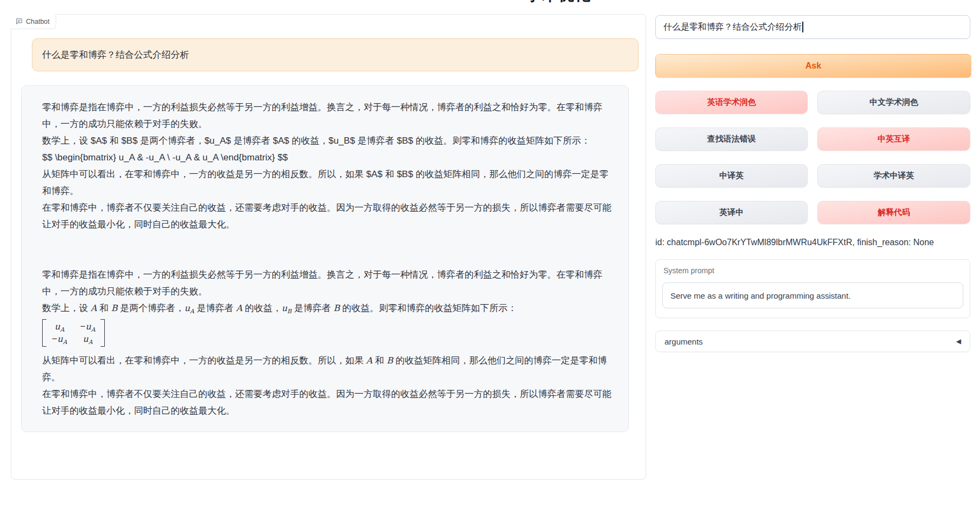 The width and height of the screenshot is (980, 519). Describe the element at coordinates (813, 288) in the screenshot. I see `system-prompt-panel: System prompt Serve me as a writing and …` at that location.